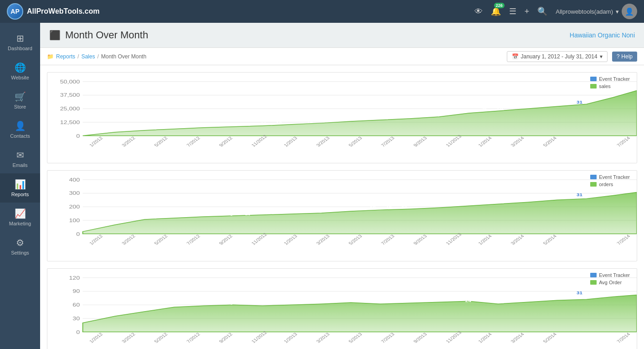  What do you see at coordinates (20, 217) in the screenshot?
I see `sidebar-item-marketing: 📈 Marketing` at bounding box center [20, 217].